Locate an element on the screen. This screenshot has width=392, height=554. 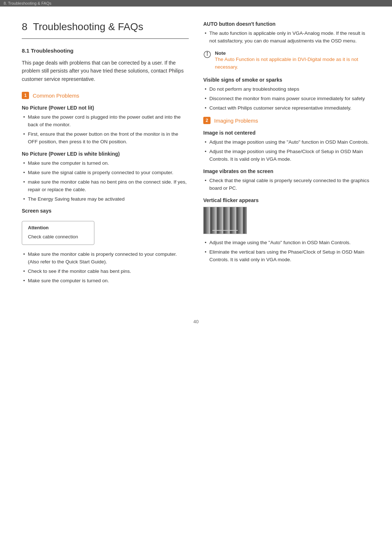
imaging-problems-title: Imaging Problems is located at coordinates (236, 120).